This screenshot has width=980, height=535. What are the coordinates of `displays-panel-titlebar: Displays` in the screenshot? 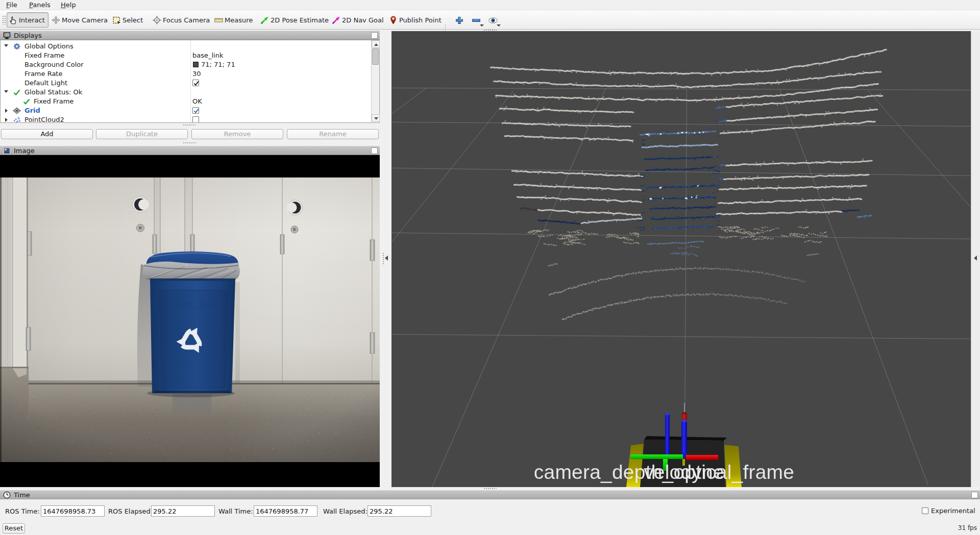 It's located at (190, 35).